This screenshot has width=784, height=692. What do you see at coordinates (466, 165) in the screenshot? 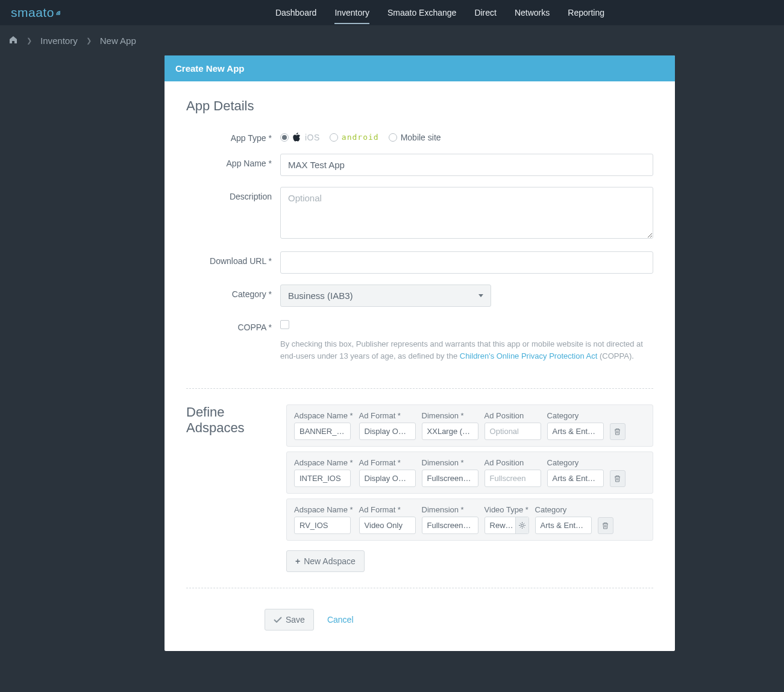
I see `app-name-input` at bounding box center [466, 165].